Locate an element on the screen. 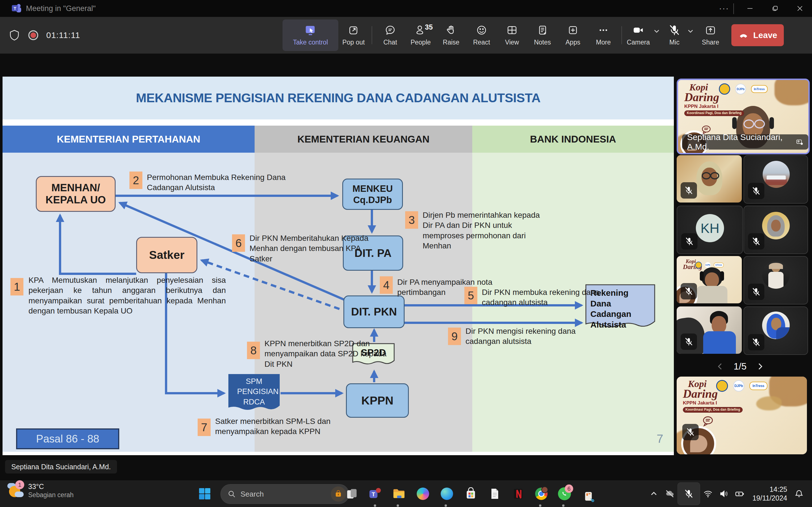 The height and width of the screenshot is (507, 812). share-icon is located at coordinates (711, 30).